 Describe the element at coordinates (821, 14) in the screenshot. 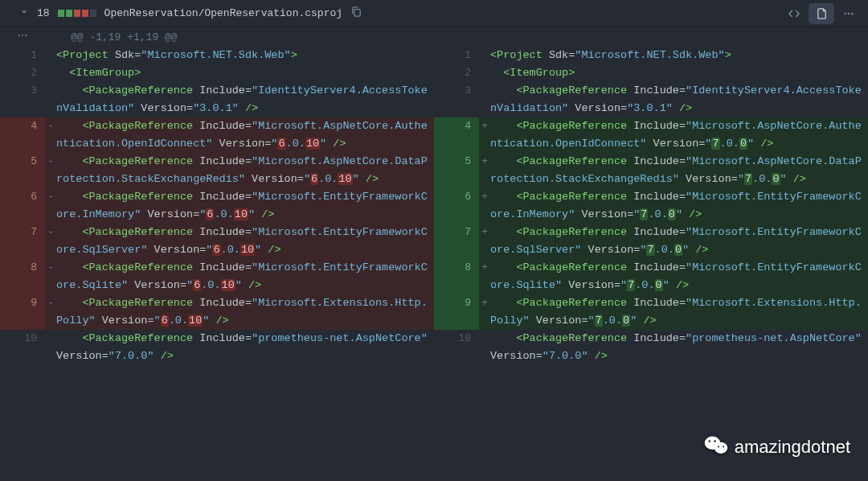

I see `file-view-button` at that location.